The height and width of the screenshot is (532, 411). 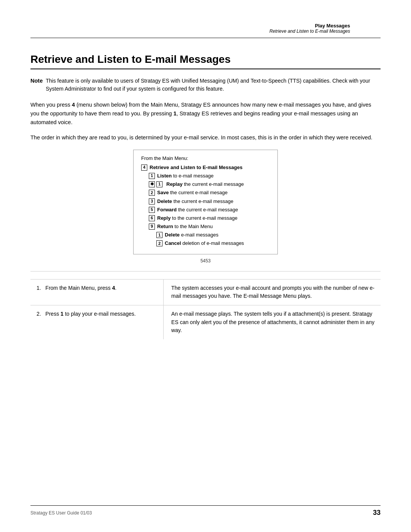 I want to click on menu-item-6-reply: 6 Reply to the current e-mail message, so click(x=209, y=218).